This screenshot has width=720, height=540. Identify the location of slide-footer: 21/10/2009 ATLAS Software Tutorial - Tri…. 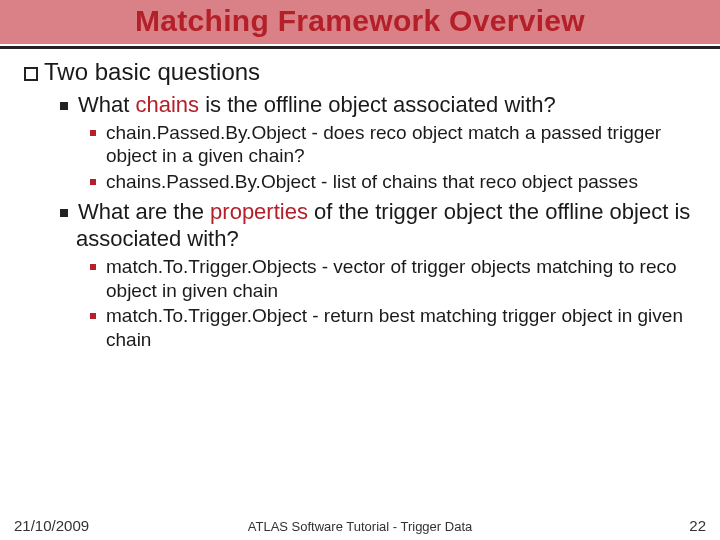
(360, 526).